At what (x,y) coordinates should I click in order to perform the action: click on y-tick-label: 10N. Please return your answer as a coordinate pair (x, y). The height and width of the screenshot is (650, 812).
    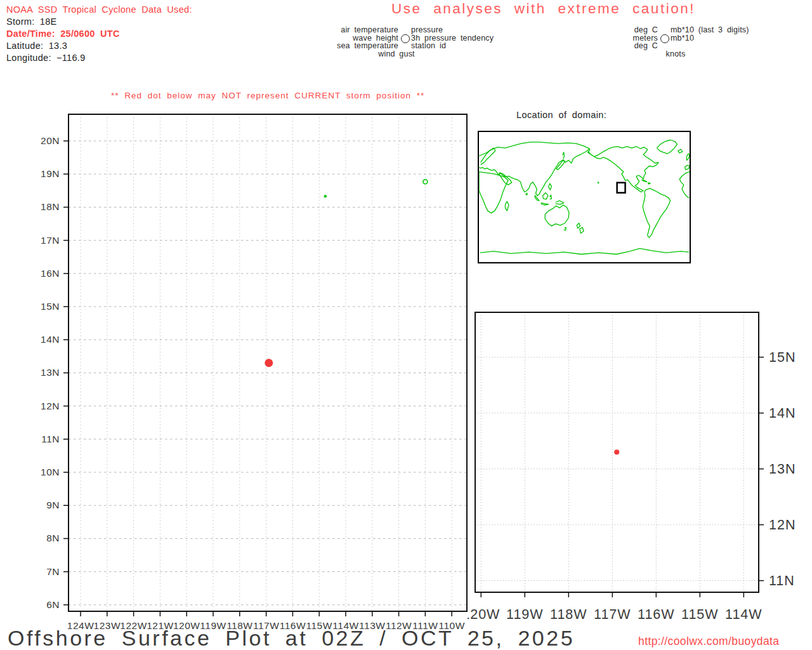
    Looking at the image, I should click on (50, 472).